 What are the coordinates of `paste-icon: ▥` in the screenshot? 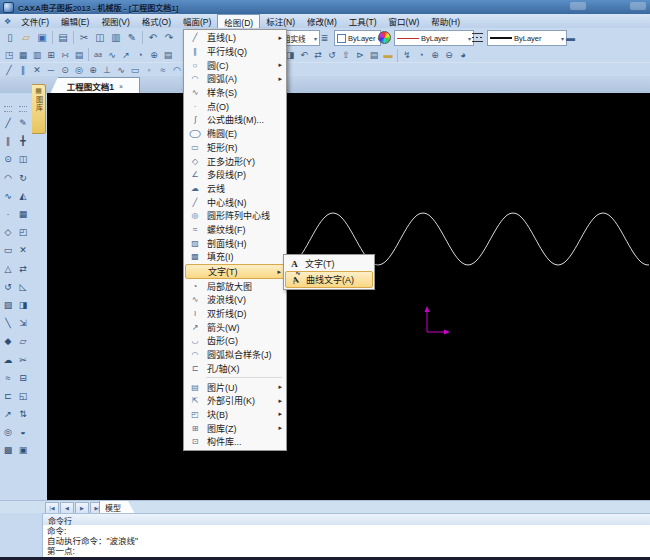 It's located at (116, 38).